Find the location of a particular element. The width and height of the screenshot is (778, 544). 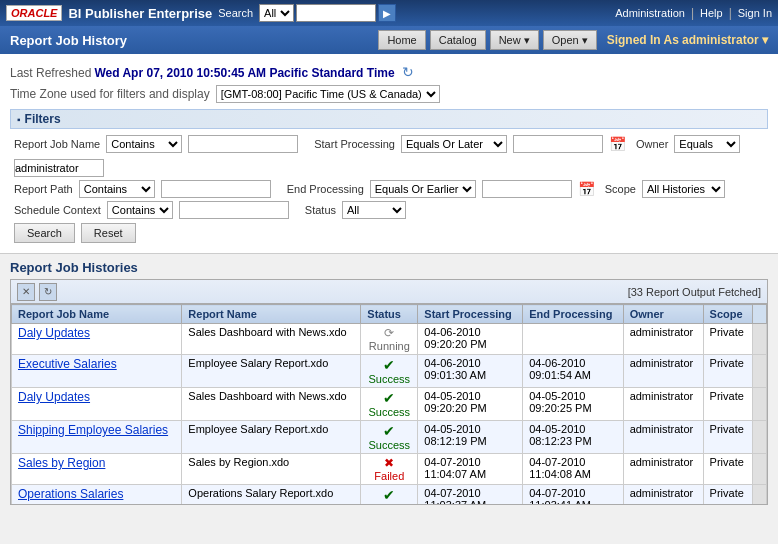

help-link: Help is located at coordinates (712, 13).